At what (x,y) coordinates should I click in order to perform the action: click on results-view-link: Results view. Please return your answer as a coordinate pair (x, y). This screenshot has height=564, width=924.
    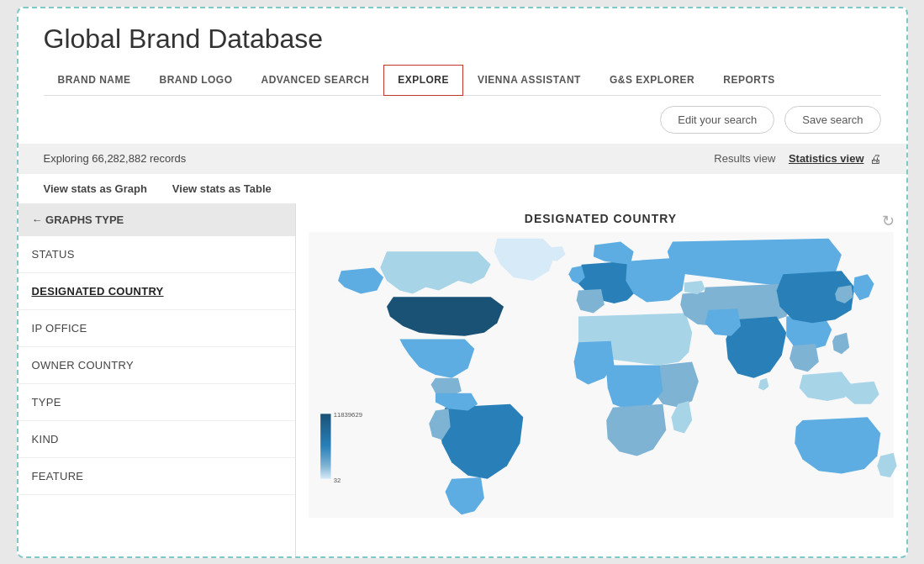
    Looking at the image, I should click on (745, 158).